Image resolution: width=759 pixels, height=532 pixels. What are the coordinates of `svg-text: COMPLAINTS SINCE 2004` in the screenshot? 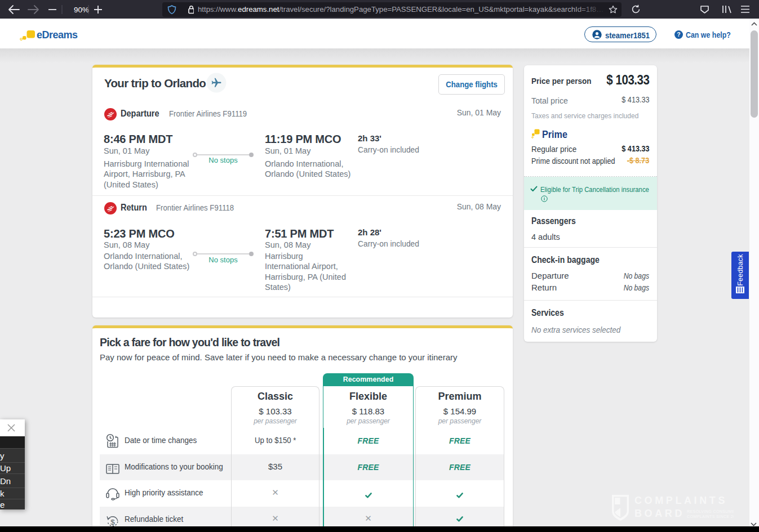 It's located at (710, 517).